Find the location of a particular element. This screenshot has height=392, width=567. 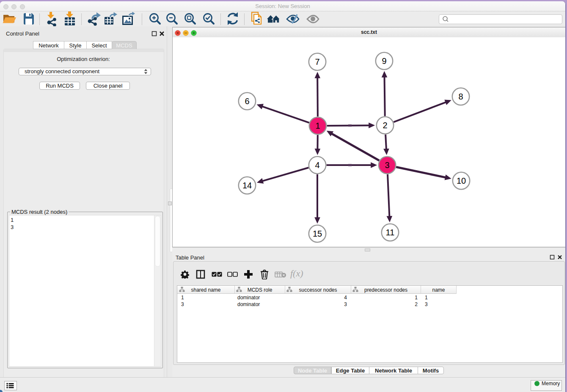

svg-text: 15 is located at coordinates (317, 234).